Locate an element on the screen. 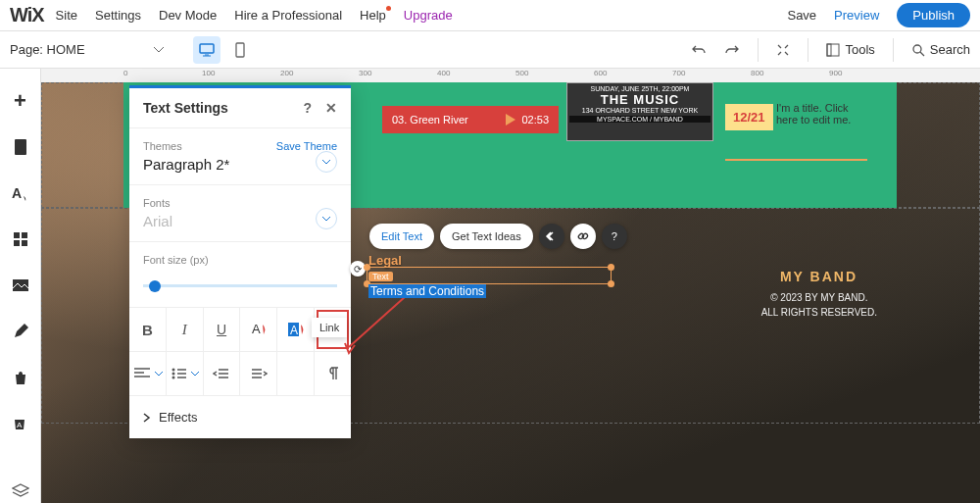 The height and width of the screenshot is (503, 980). zoom-out-button is located at coordinates (783, 50).